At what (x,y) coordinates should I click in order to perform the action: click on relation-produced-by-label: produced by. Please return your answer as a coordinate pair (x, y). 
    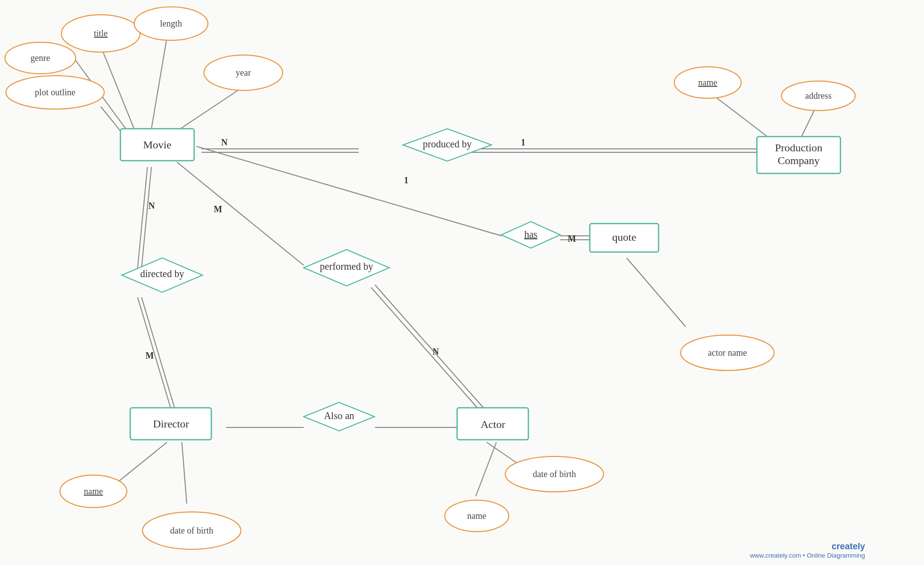
    Looking at the image, I should click on (447, 144).